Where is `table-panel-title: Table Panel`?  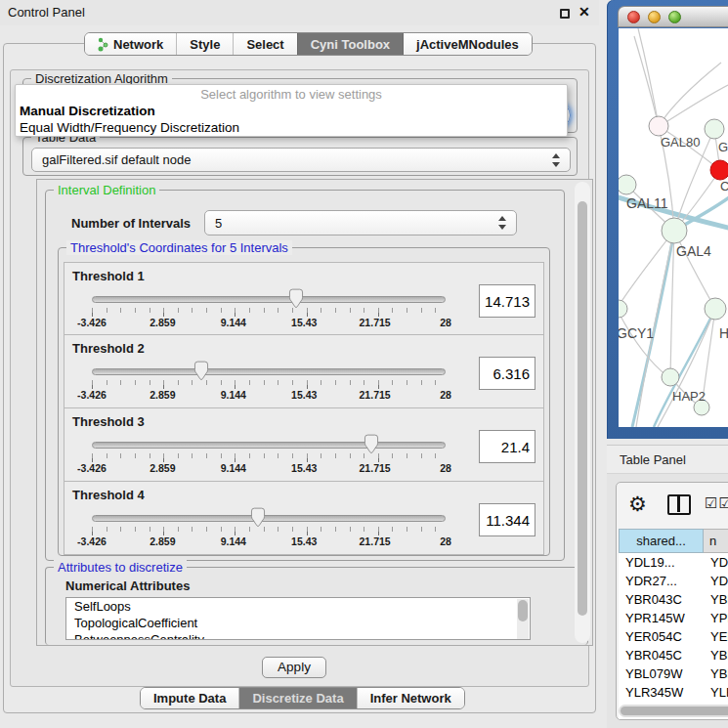
table-panel-title: Table Panel is located at coordinates (653, 459).